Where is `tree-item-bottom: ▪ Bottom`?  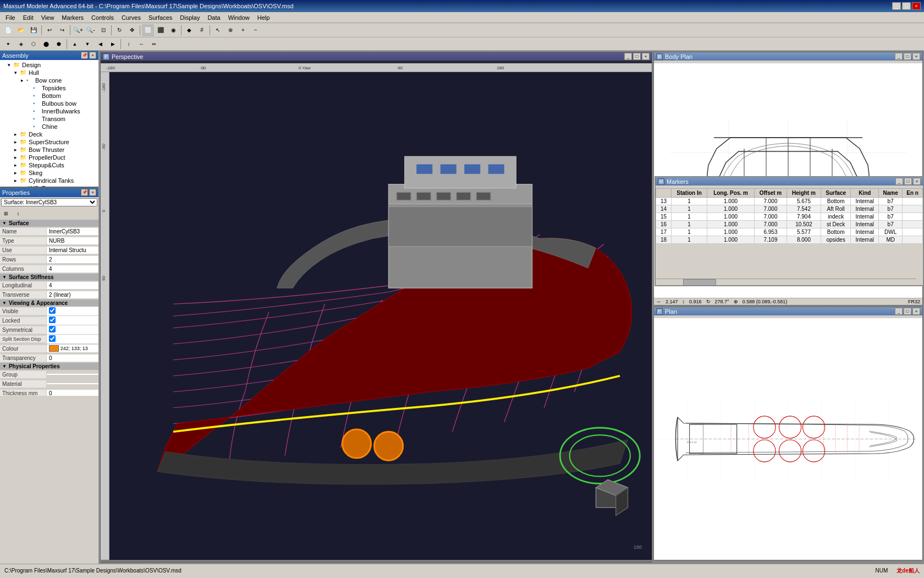
tree-item-bottom: ▪ Bottom is located at coordinates (50, 96).